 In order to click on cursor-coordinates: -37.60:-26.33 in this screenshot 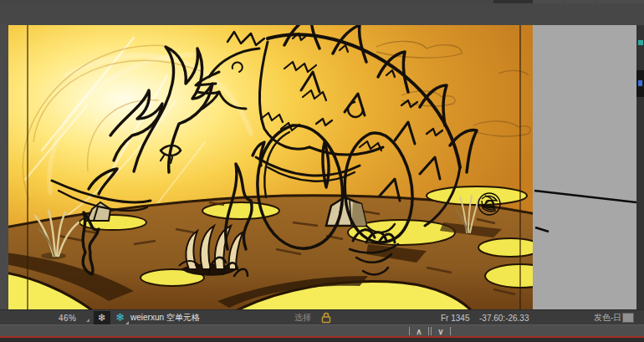, I will do `click(504, 318)`.